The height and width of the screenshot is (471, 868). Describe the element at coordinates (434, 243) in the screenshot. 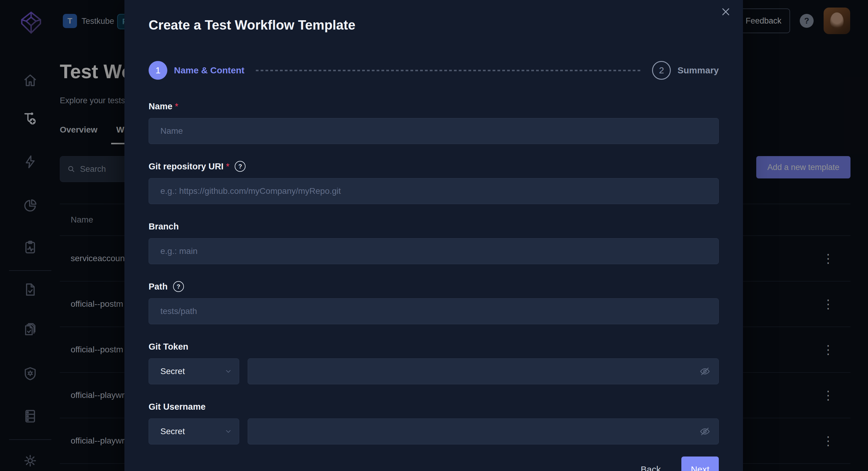

I see `field-branch: Branch e.g.: main` at that location.